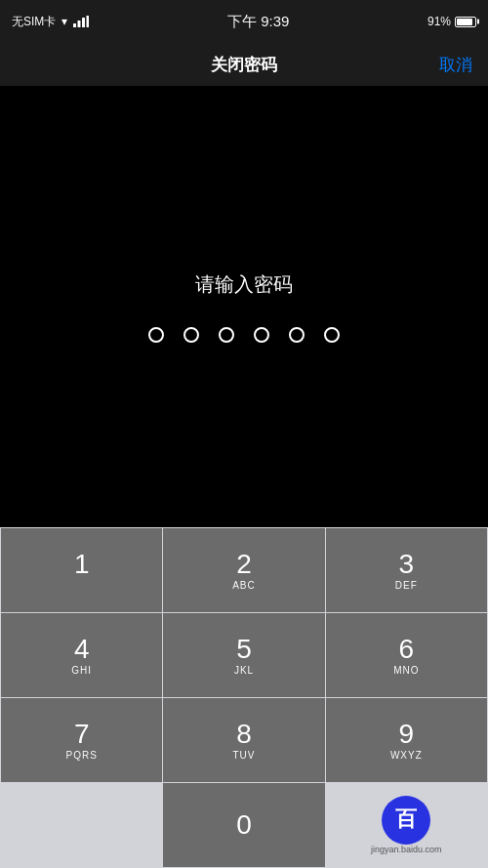  I want to click on key-6-number: 6, so click(407, 649).